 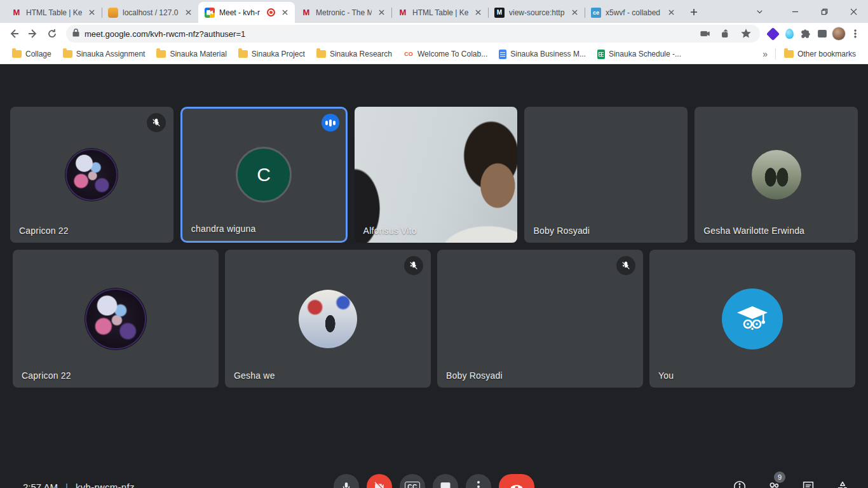 What do you see at coordinates (795, 11) in the screenshot?
I see `window-minimize-button` at bounding box center [795, 11].